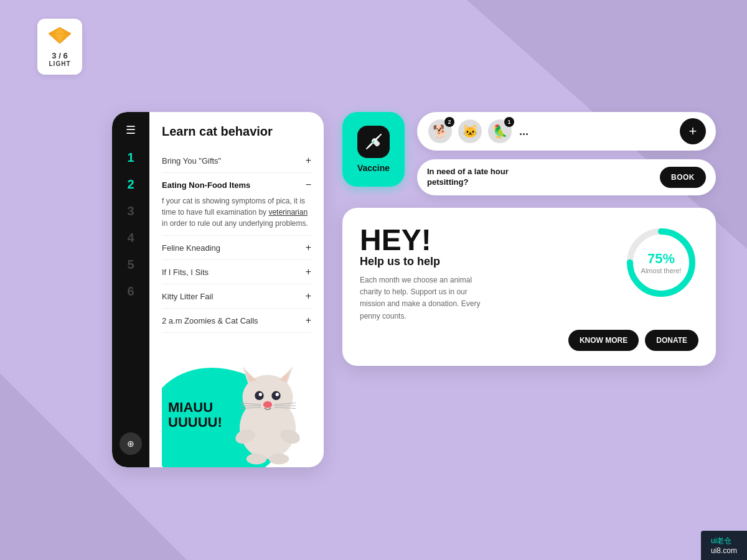 This screenshot has height=560, width=747. I want to click on accordion-header-4: If I Fits, I Sits +, so click(237, 272).